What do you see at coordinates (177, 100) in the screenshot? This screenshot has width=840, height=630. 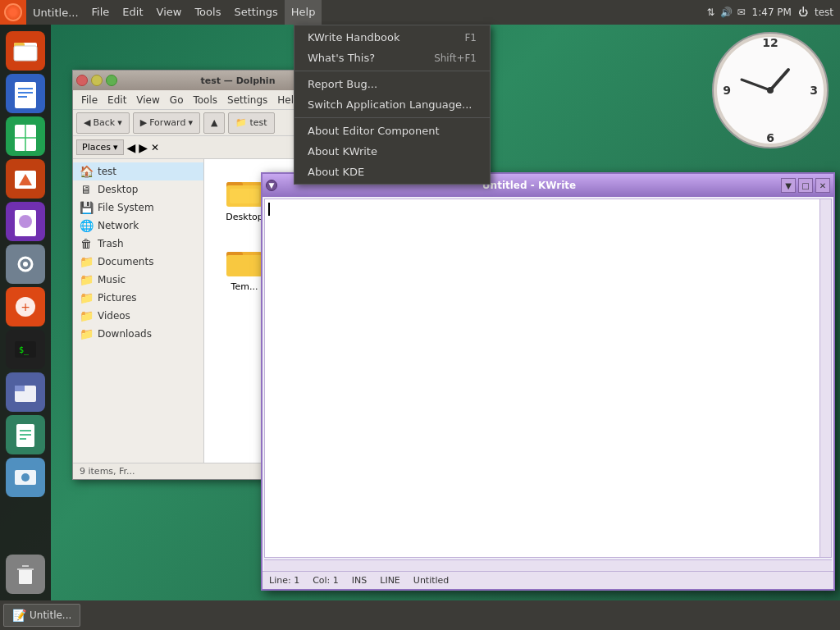 I see `fm-menu-go: Go` at bounding box center [177, 100].